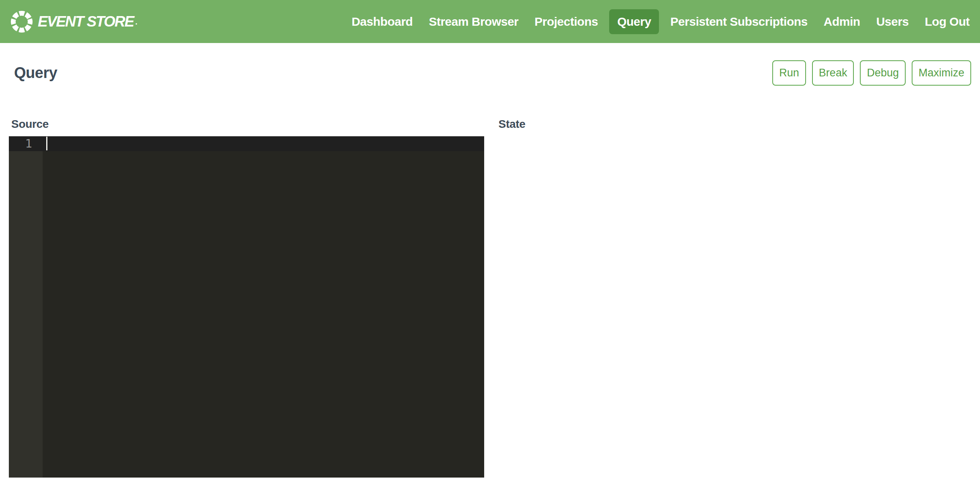  What do you see at coordinates (872, 73) in the screenshot?
I see `query-toolbar: Run Break Debug Maximize` at bounding box center [872, 73].